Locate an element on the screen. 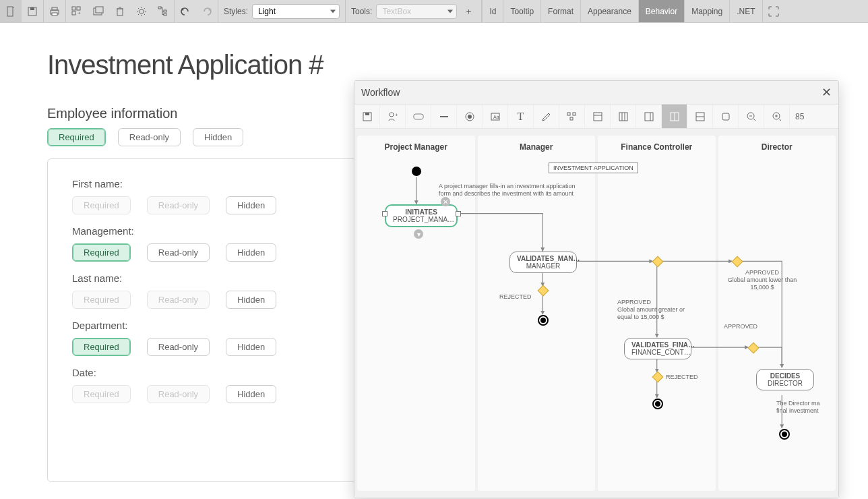  wf-text-icon: T is located at coordinates (521, 116).